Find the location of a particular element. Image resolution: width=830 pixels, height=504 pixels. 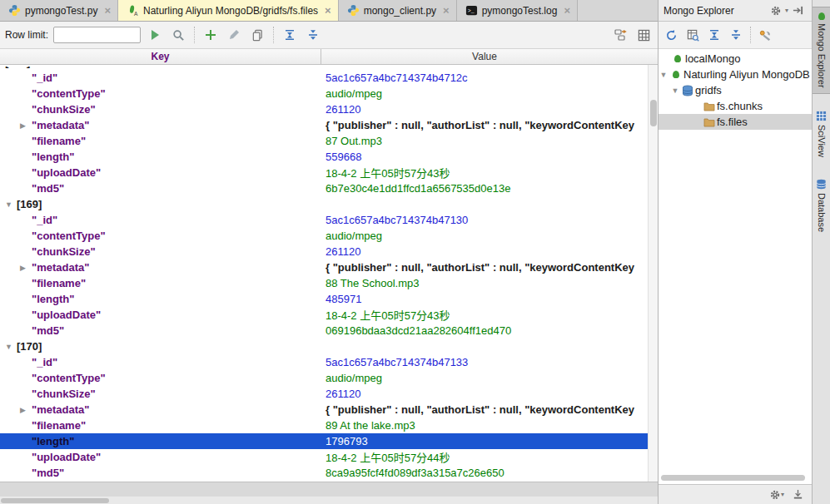

value-cell: 5ac1c657a4bc714374b4712c is located at coordinates (485, 78).